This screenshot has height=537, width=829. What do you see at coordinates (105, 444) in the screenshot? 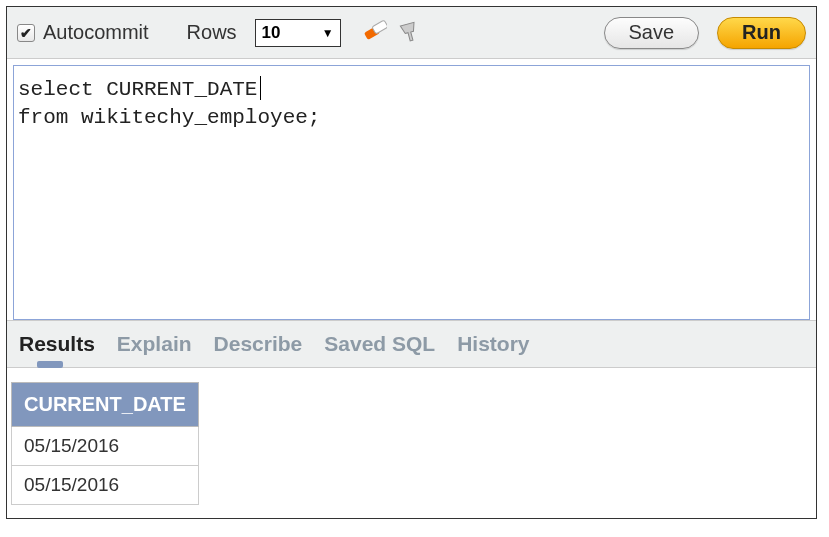
I see `results-table: CURRENT_DATE 05/15/2016 05/15/2016` at bounding box center [105, 444].